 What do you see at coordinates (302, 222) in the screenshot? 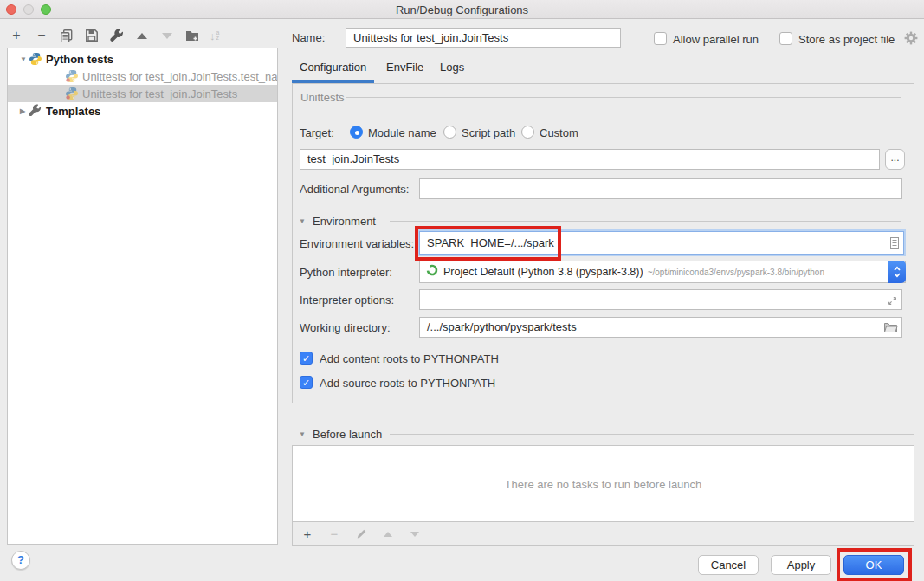
I see `environment-collapse-icon: ▼` at bounding box center [302, 222].